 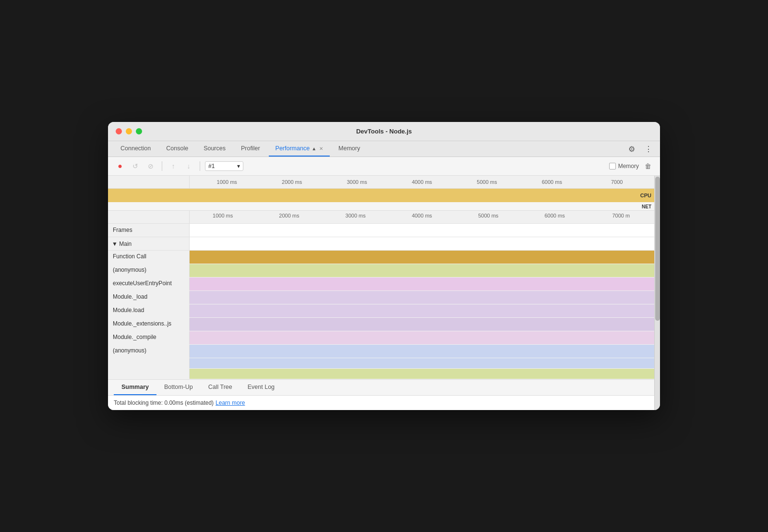 What do you see at coordinates (621, 217) in the screenshot?
I see `ruler2-mark-7: 7000 m` at bounding box center [621, 217].